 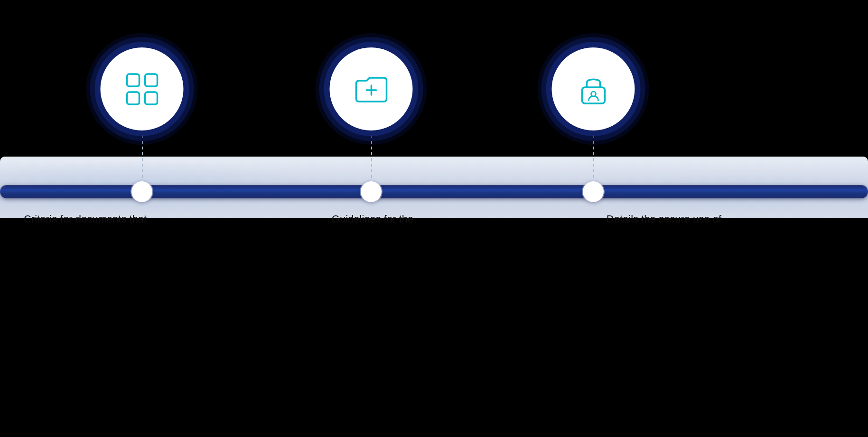 What do you see at coordinates (85, 219) in the screenshot?
I see `label-1-text: Criteria for documents that` at bounding box center [85, 219].